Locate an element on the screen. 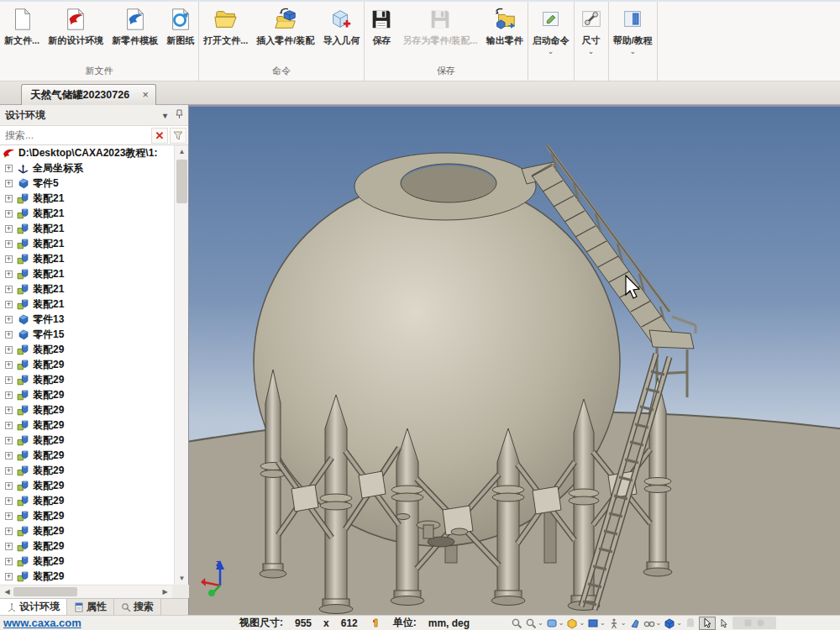 This screenshot has height=630, width=840. vertical-scroll-thumb is located at coordinates (181, 181).